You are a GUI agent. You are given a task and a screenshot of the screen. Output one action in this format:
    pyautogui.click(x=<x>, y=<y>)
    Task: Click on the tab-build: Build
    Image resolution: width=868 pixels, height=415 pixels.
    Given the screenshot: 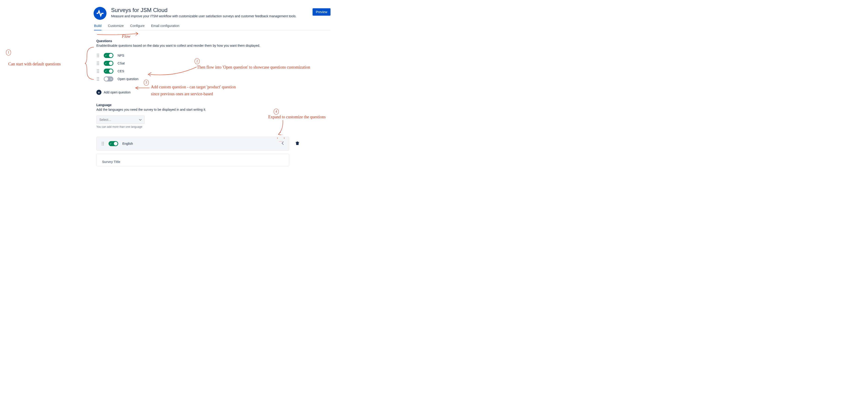 What is the action you would take?
    pyautogui.click(x=98, y=26)
    